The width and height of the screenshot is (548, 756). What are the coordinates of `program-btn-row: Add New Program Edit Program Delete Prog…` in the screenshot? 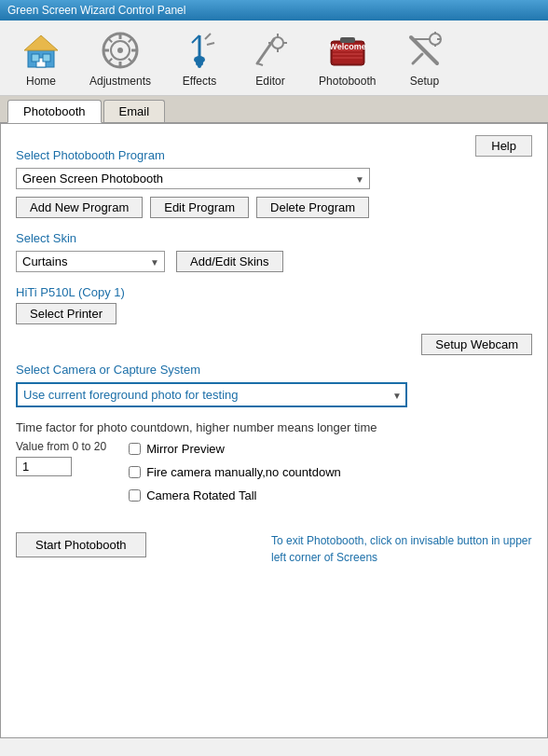 It's located at (274, 207).